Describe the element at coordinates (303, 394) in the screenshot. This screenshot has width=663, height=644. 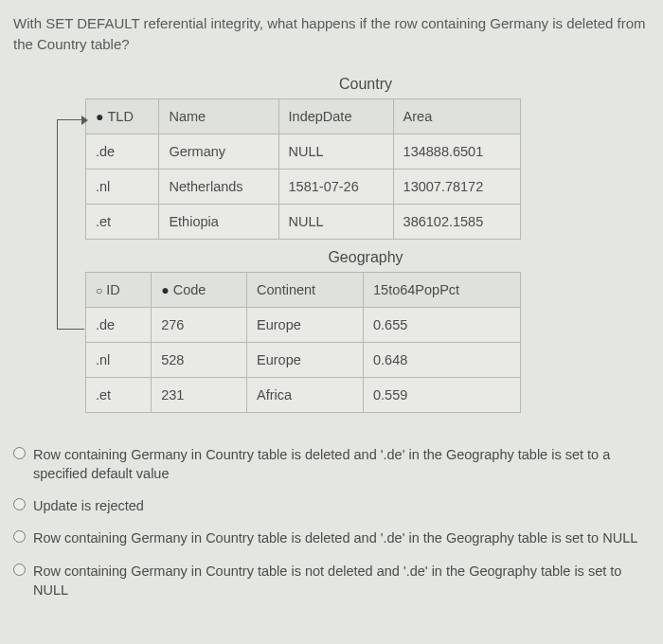
I see `table-row: .et 231 Africa 0.559` at that location.